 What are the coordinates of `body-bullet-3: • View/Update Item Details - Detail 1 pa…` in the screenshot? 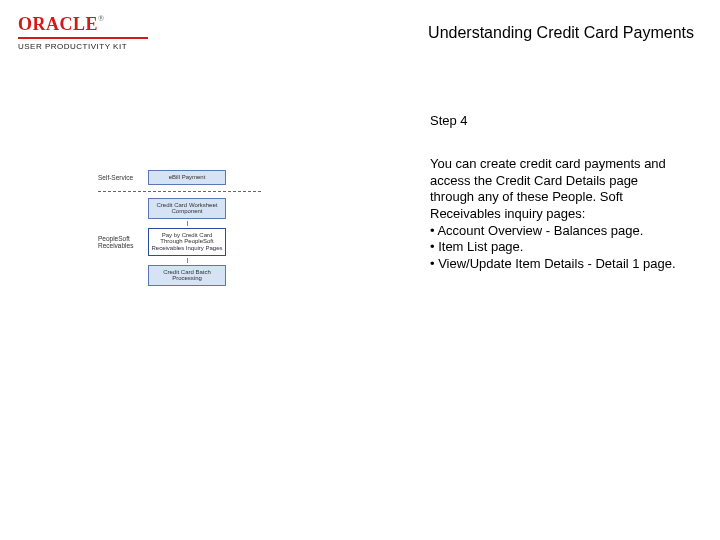 It's located at (558, 264).